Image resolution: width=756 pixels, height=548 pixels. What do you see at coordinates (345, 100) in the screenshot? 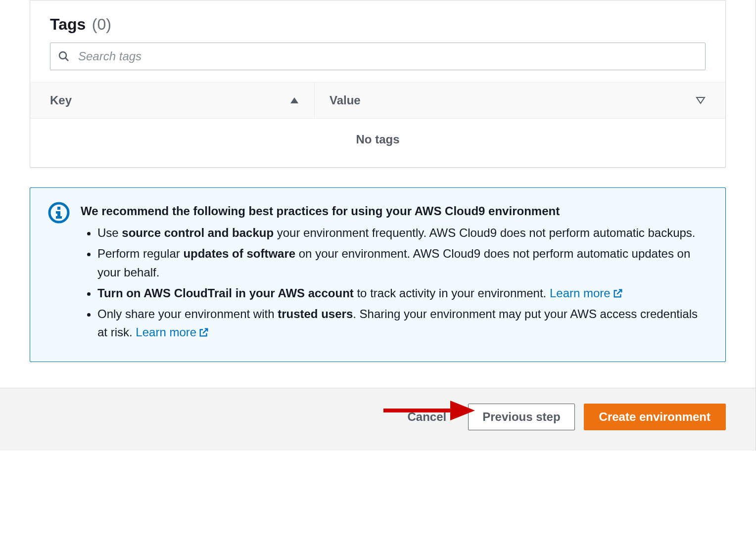
I see `column-header-value-label: Value` at bounding box center [345, 100].